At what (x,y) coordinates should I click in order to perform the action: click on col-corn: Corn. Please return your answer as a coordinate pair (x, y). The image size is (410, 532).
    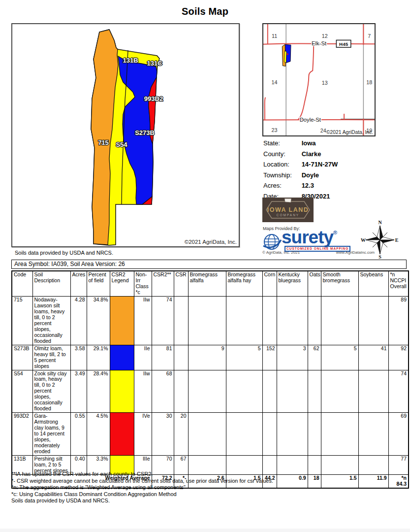
    Looking at the image, I should click on (270, 284).